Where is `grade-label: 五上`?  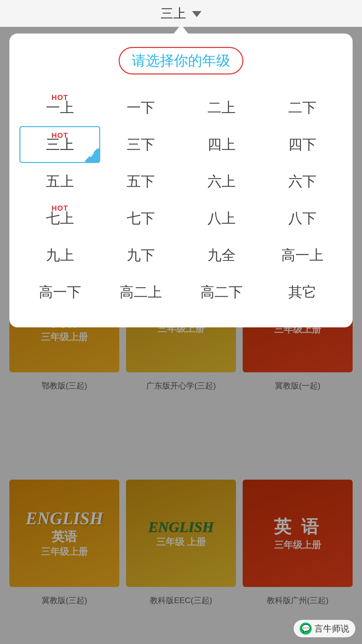
grade-label: 五上 is located at coordinates (60, 181).